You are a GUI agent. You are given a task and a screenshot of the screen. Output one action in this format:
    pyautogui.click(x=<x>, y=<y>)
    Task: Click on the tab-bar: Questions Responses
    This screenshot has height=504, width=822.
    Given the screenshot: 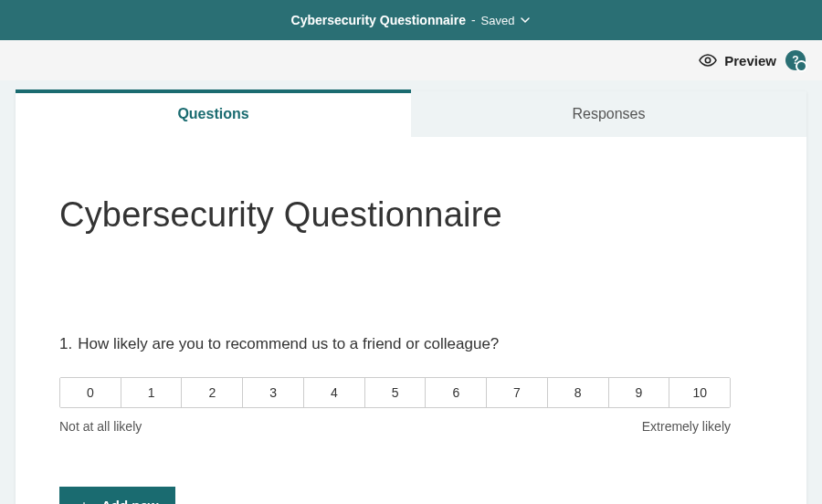 What is the action you would take?
    pyautogui.click(x=411, y=114)
    